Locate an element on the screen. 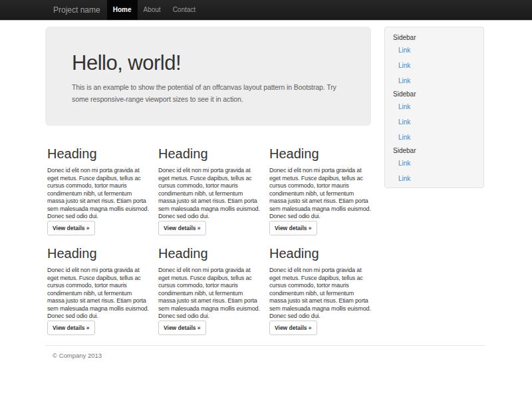  nav-item-home: Home is located at coordinates (122, 10).